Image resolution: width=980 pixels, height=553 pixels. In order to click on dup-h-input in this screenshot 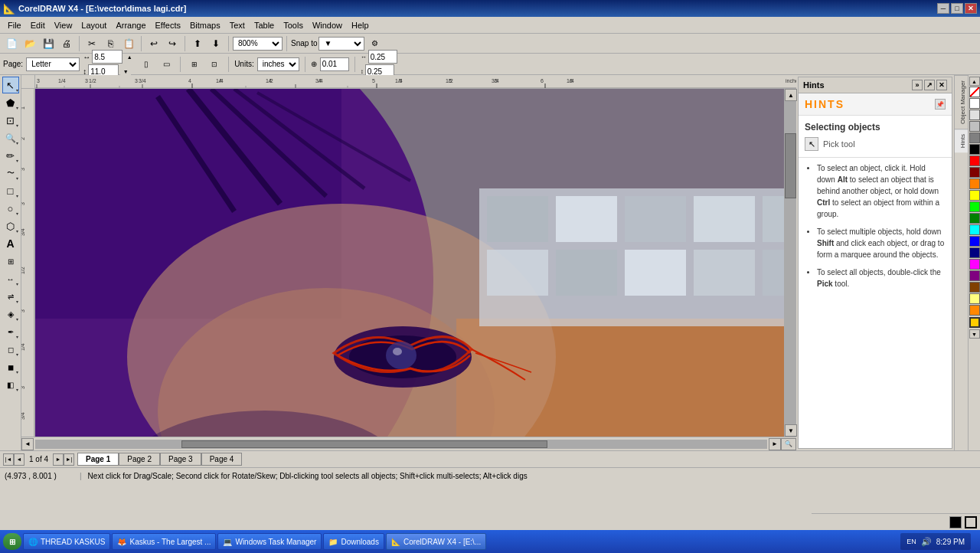, I will do `click(383, 57)`.